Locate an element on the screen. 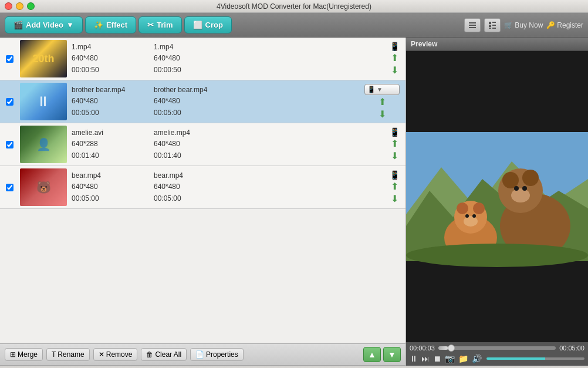  row-4-checkbox is located at coordinates (9, 188).